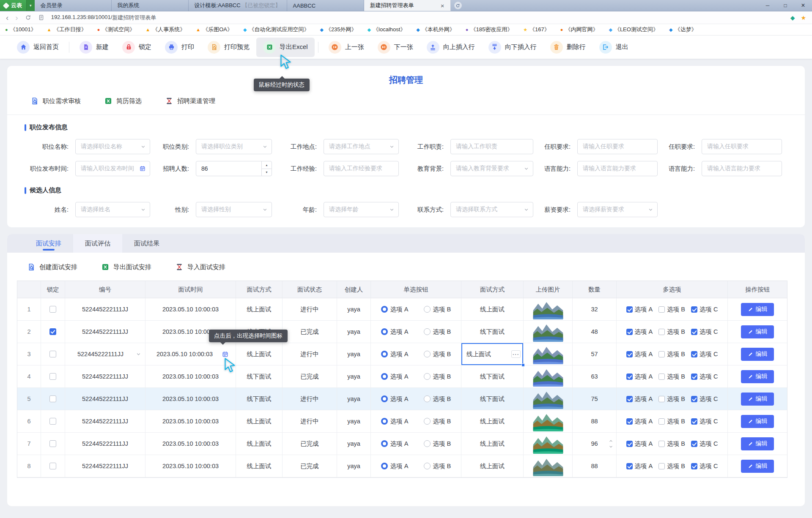  Describe the element at coordinates (52, 267) in the screenshot. I see `table-action-button: 创建面试安排` at that location.